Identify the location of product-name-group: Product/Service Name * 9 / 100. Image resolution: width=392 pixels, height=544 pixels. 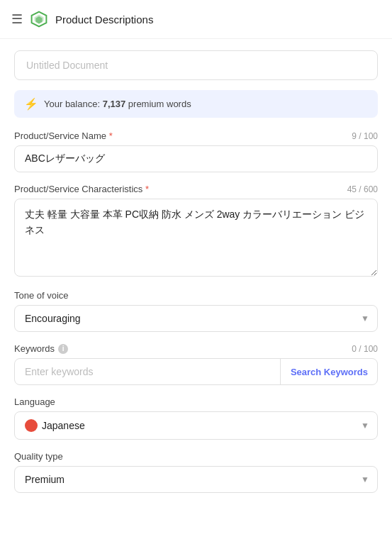
(196, 152).